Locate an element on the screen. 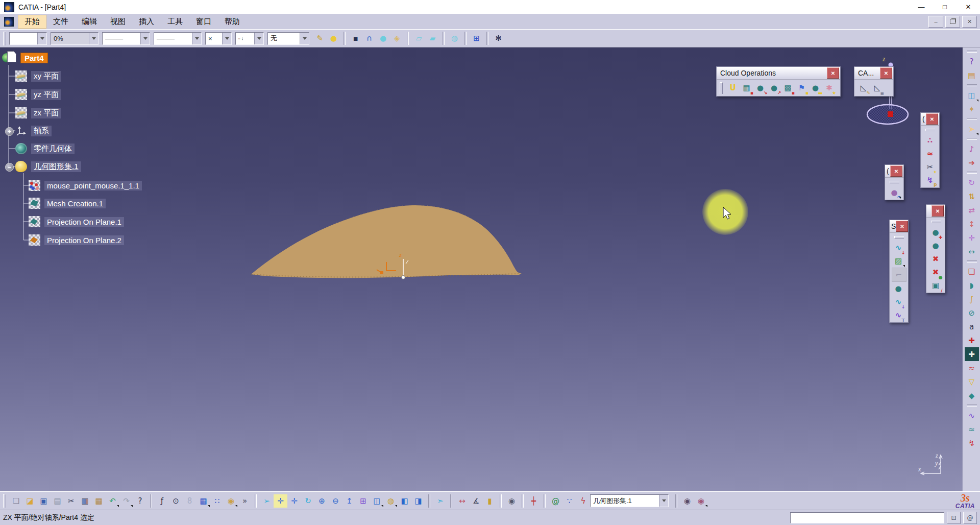 This screenshot has height=525, width=980. mesh-band-icon: ≈ is located at coordinates (930, 154).